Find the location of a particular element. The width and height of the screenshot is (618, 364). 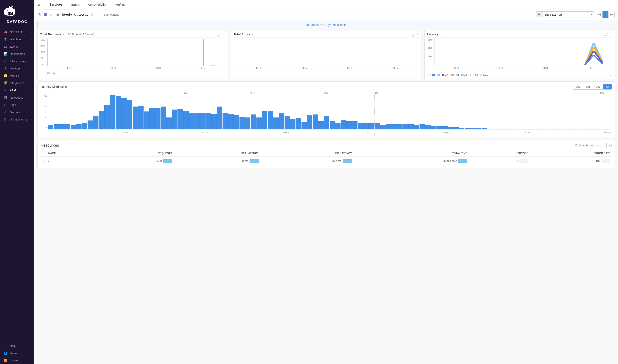

tab-traces: Traces is located at coordinates (75, 5).